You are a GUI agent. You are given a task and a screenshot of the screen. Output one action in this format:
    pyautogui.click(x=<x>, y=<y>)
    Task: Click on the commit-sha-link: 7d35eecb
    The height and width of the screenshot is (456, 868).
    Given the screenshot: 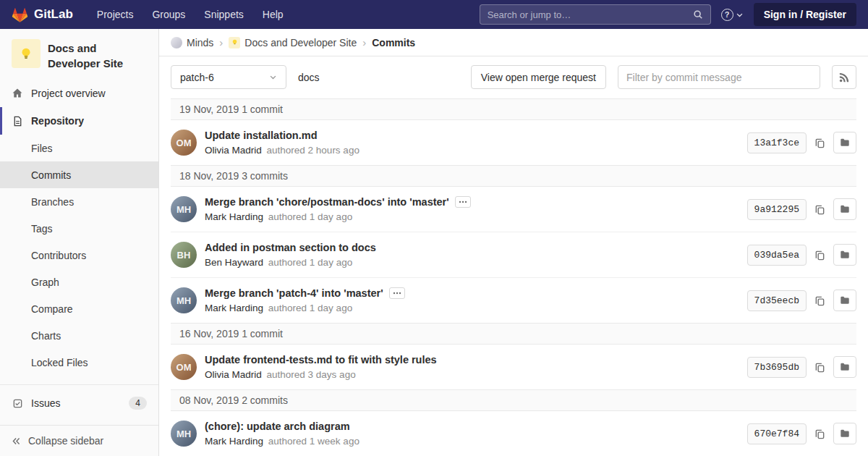 What is the action you would take?
    pyautogui.click(x=777, y=301)
    